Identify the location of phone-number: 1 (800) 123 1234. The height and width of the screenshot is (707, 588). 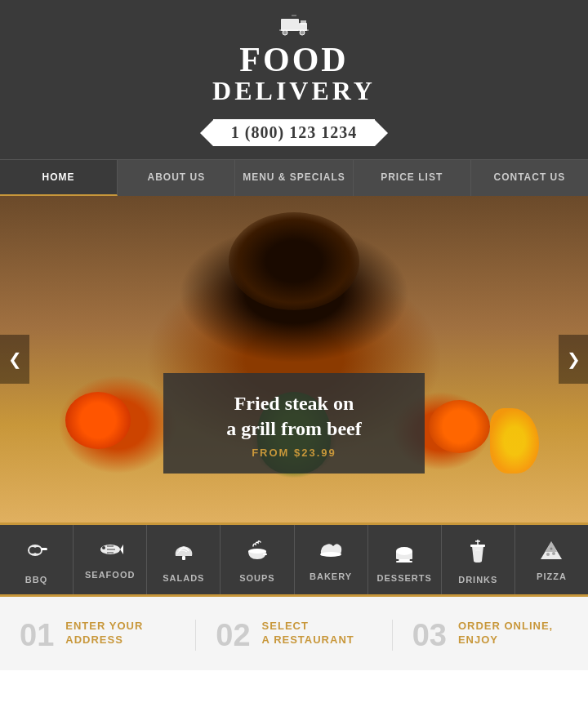
(294, 132).